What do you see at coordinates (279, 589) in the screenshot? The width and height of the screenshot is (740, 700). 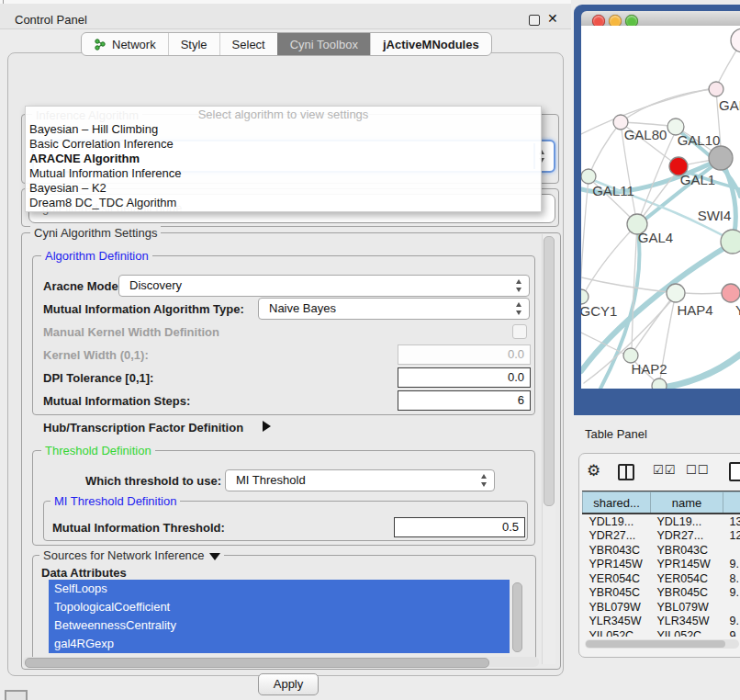 I see `attribute-item-selfloops: SelfLoops` at bounding box center [279, 589].